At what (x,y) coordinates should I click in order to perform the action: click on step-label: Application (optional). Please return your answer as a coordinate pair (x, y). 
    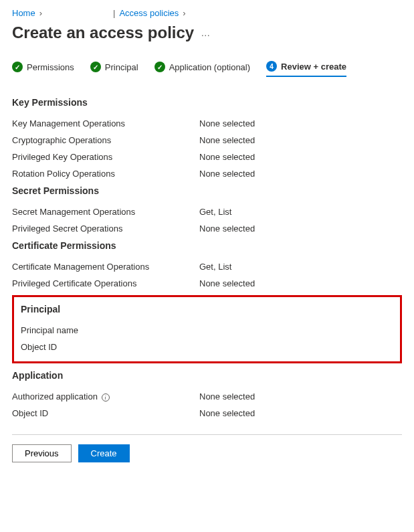
    Looking at the image, I should click on (210, 67).